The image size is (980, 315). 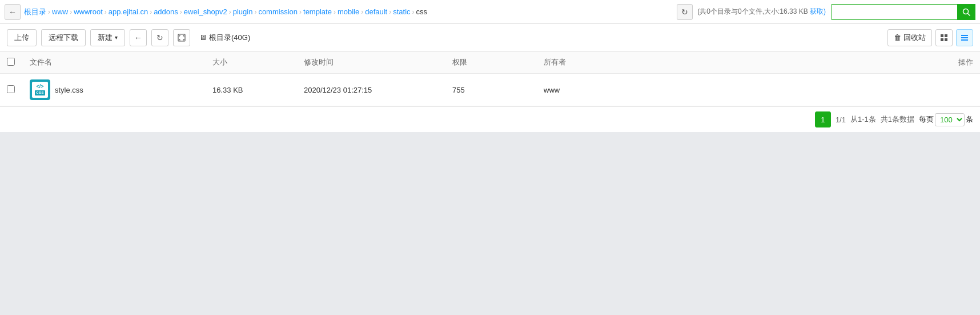 What do you see at coordinates (49, 12) in the screenshot?
I see `breadcrumb-sep-0: ›` at bounding box center [49, 12].